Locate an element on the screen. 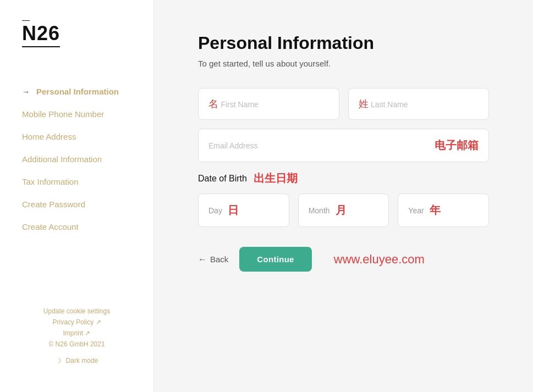 The image size is (533, 392). sidebar-item-label: Create Password is located at coordinates (54, 205).